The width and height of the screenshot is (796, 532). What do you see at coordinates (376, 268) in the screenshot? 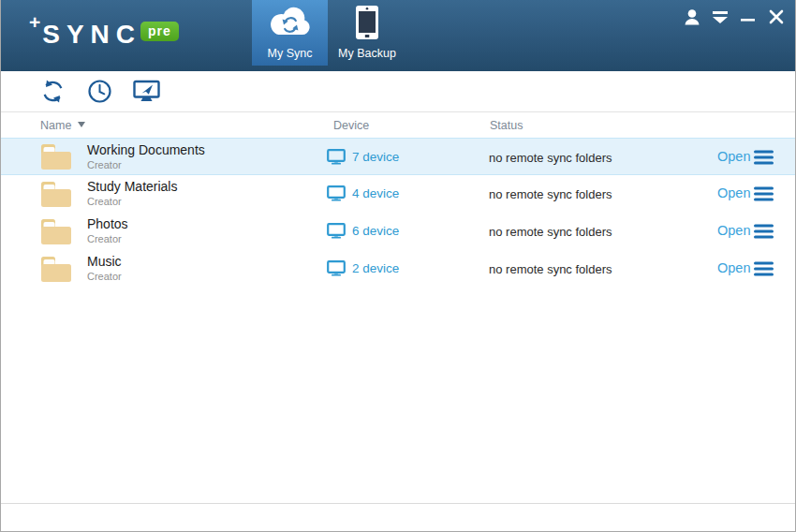
I see `device-count: 2 device` at bounding box center [376, 268].